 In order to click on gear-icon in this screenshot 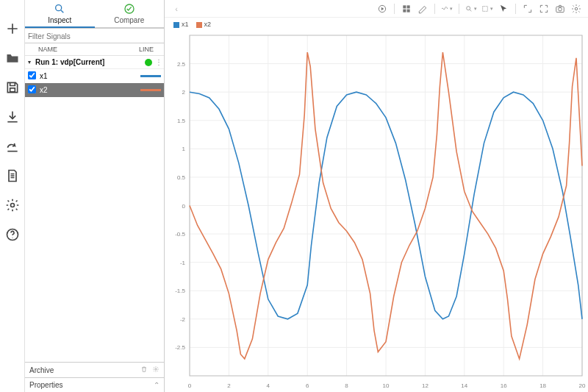, I will do `click(576, 9)`.